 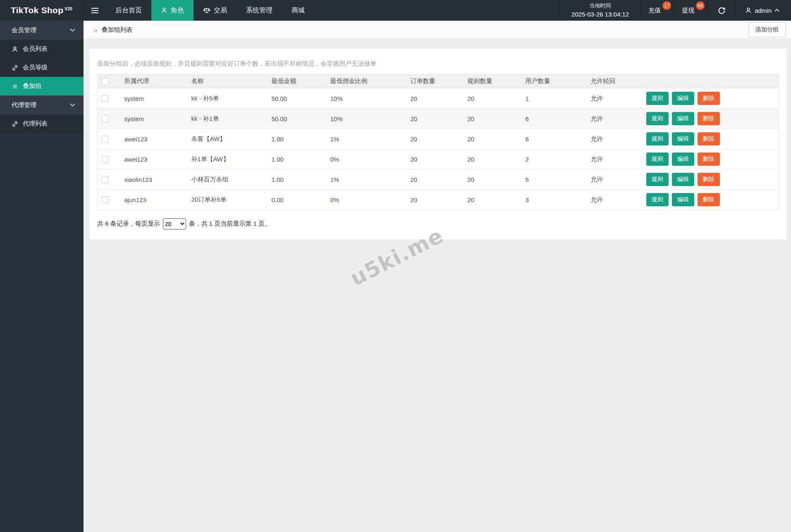 What do you see at coordinates (297, 160) in the screenshot?
I see `cell-min-amount: 1.00` at bounding box center [297, 160].